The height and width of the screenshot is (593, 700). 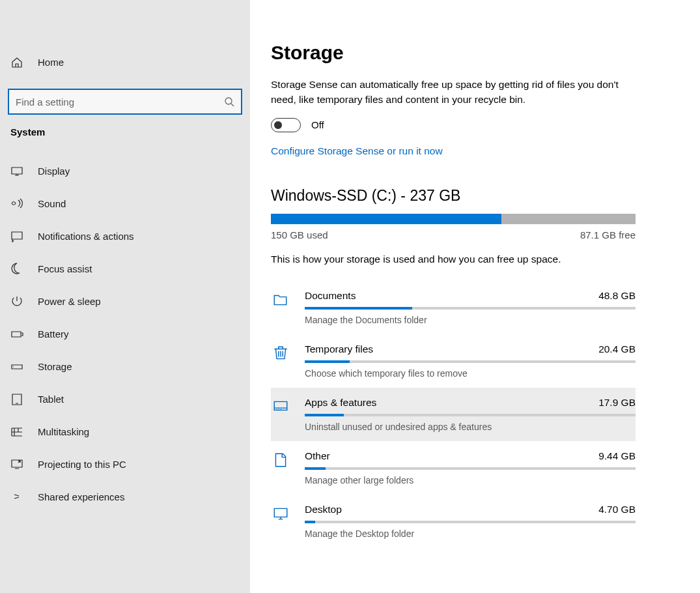 I want to click on search-box, so click(x=125, y=102).